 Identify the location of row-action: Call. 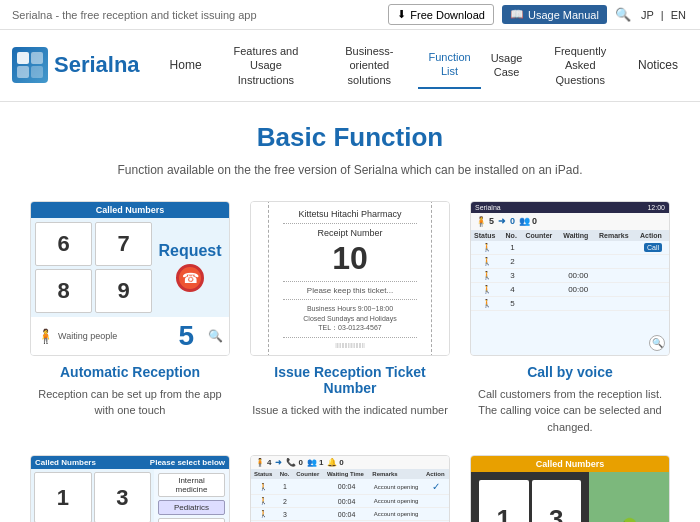
(653, 248).